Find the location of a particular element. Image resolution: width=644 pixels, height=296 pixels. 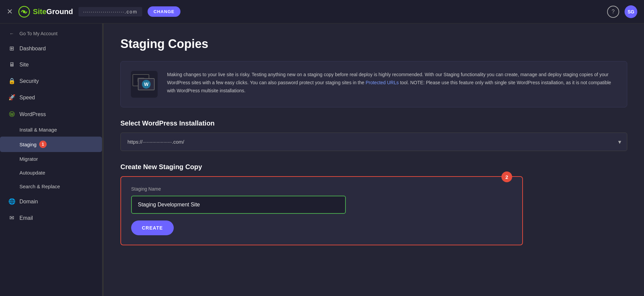

wordpress-icon: Ⓦ is located at coordinates (12, 114).